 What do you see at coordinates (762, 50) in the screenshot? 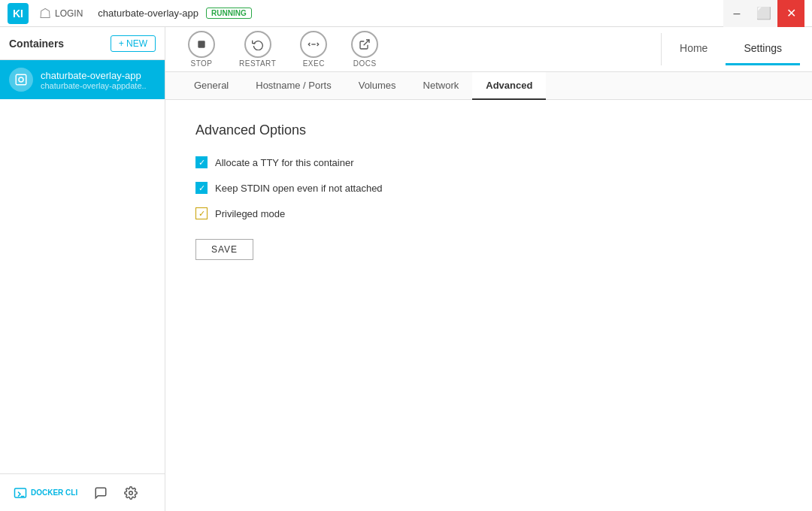
I see `tab-settings: Settings` at bounding box center [762, 50].